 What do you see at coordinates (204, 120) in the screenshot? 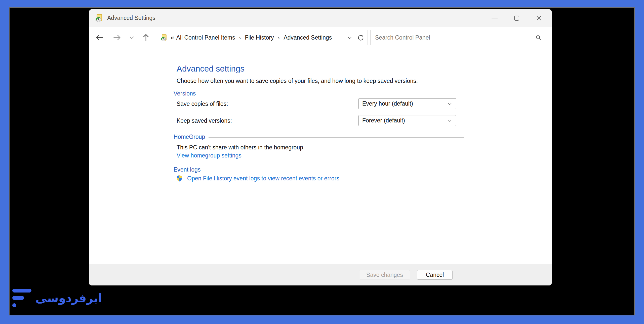
I see `keep-versions-label: Keep saved versions:` at bounding box center [204, 120].